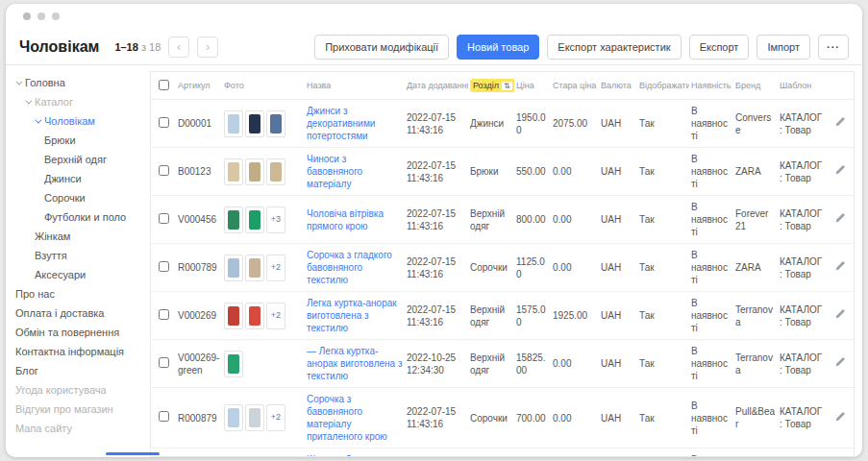 The width and height of the screenshot is (868, 461). I want to click on product-name-link: Штани з бавовняного матеріалу прямого кр…, so click(354, 455).